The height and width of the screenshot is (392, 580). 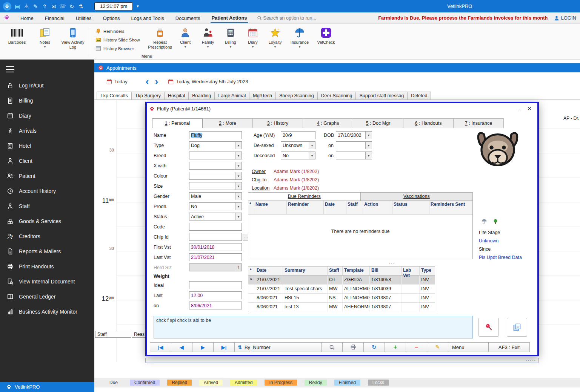 I want to click on sidebar-item-general-ledger: General Ledger, so click(x=47, y=297).